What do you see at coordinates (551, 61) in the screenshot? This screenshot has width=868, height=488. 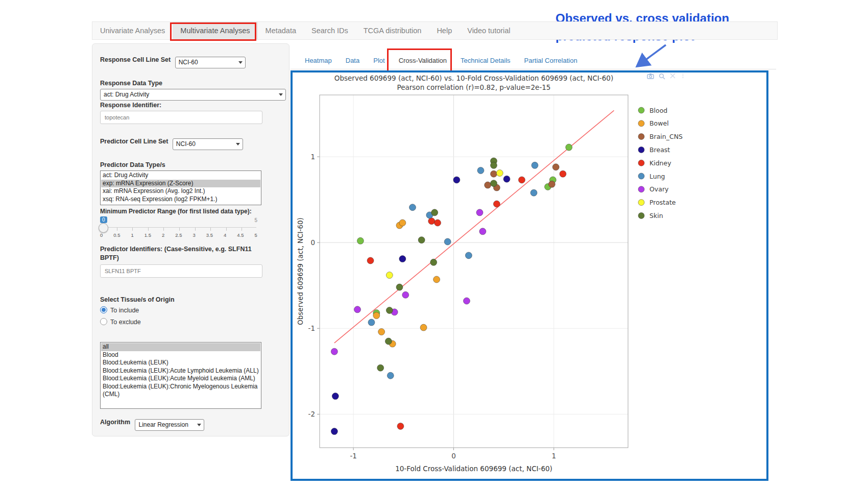 I see `tab-partial-correlation: Partial Correlation` at bounding box center [551, 61].